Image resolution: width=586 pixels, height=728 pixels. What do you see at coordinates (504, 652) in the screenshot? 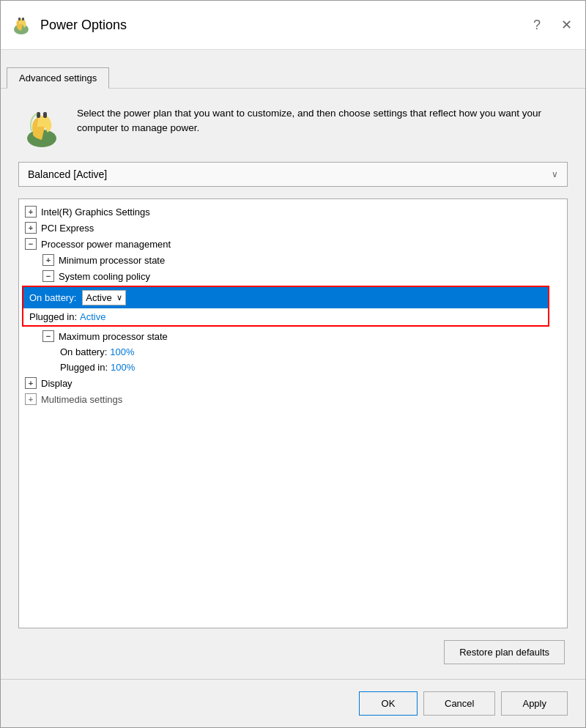
I see `restore-plan-defaults-button: Restore plan defaults` at bounding box center [504, 652].